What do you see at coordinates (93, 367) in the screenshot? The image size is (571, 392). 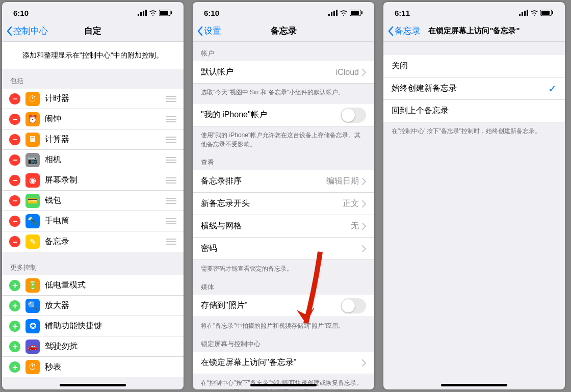 I see `list-item: ＋ ⏱ 秒表` at bounding box center [93, 367].